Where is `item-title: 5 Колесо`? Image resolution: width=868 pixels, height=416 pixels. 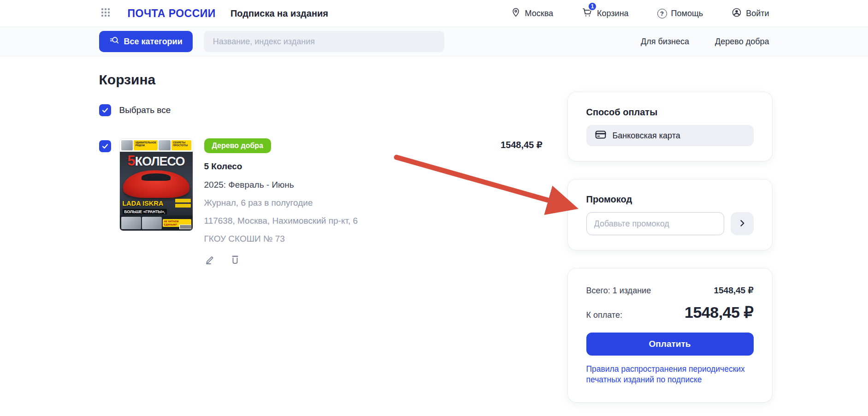
item-title: 5 Колесо is located at coordinates (281, 166).